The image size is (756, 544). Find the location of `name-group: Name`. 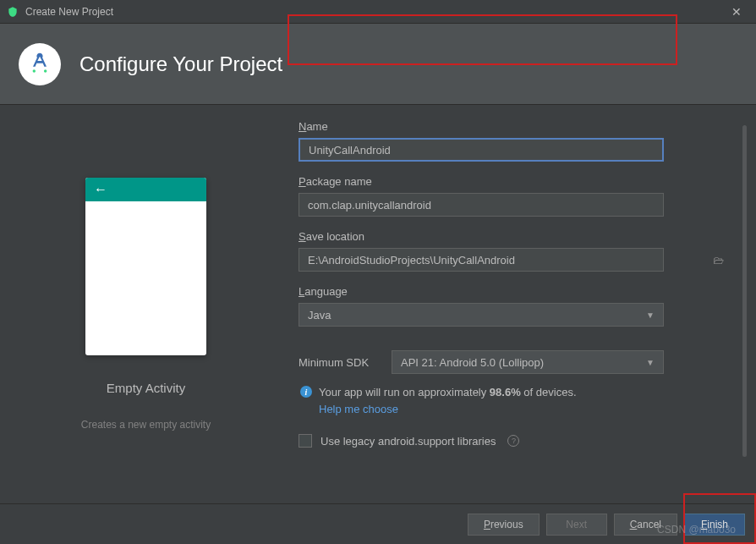

name-group: Name is located at coordinates (516, 140).